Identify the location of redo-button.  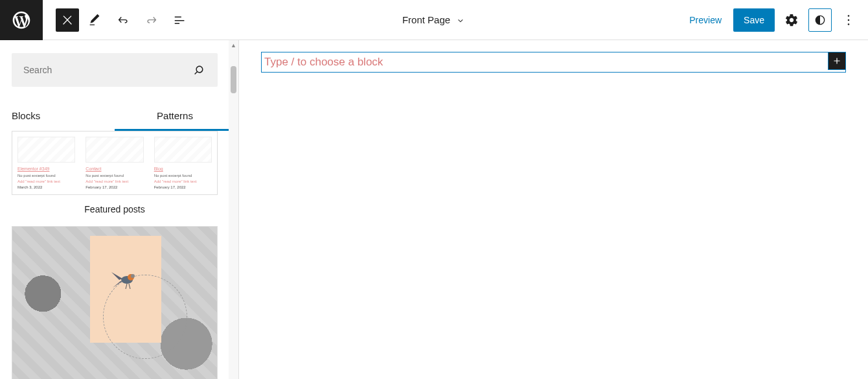
(152, 20).